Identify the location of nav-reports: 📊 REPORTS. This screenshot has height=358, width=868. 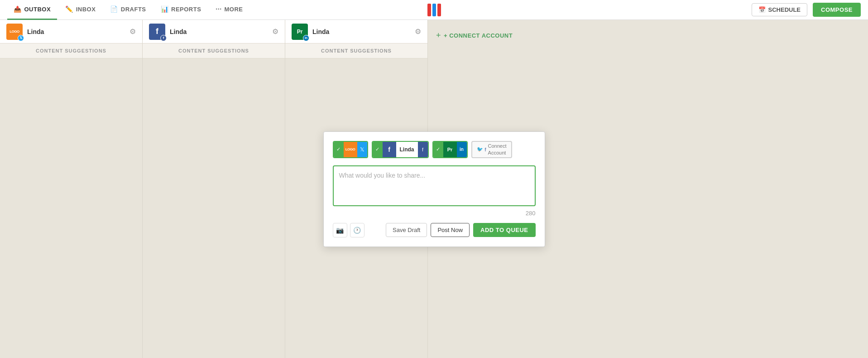
(181, 10).